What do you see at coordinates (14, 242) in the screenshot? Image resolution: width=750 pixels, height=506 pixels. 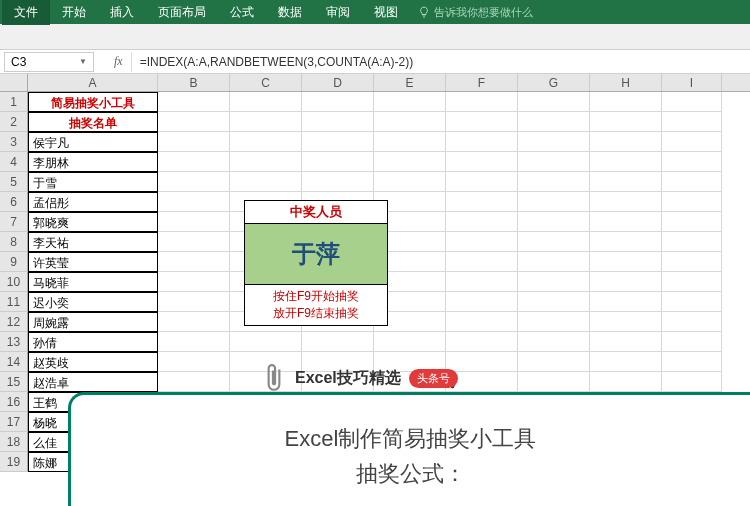 I see `row-header: 8` at bounding box center [14, 242].